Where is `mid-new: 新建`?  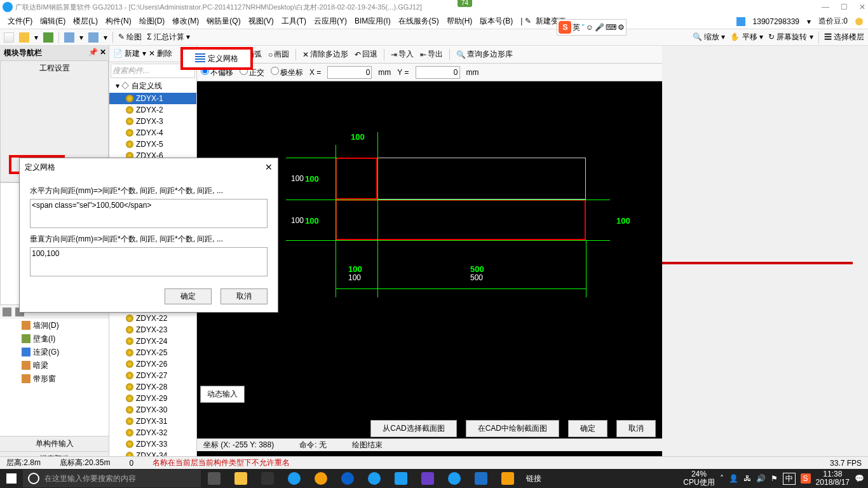
mid-new: 新建 is located at coordinates (132, 53).